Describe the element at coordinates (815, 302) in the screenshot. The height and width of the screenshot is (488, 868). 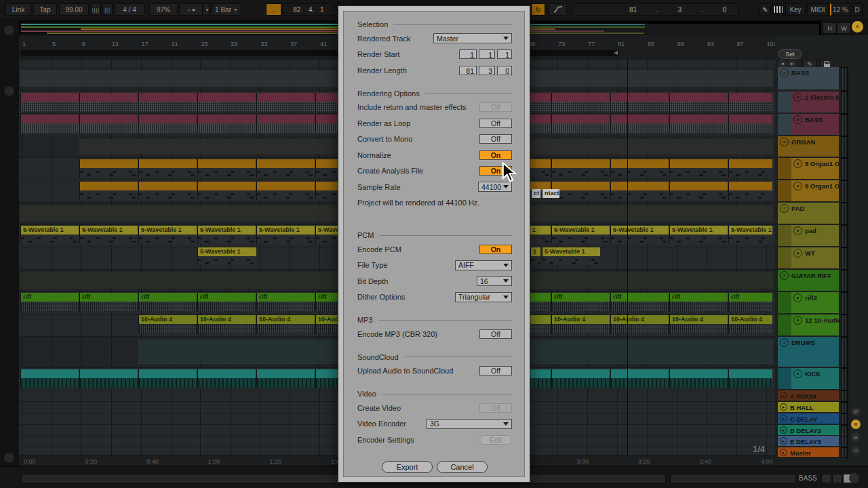
I see `track-header-riff2: ▾riff2` at that location.